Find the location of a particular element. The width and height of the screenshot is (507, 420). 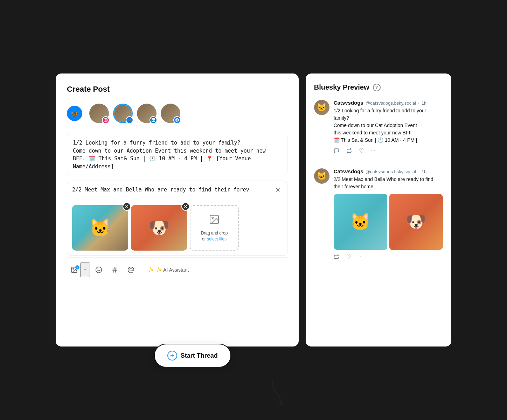

tweet1-time: 1h is located at coordinates (424, 103).